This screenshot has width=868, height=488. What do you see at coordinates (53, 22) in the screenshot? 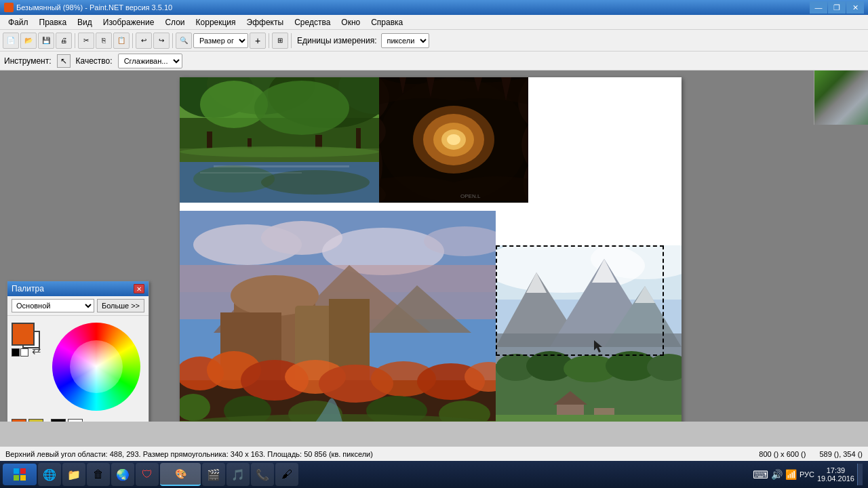
I see `menu-edit: Правка` at bounding box center [53, 22].